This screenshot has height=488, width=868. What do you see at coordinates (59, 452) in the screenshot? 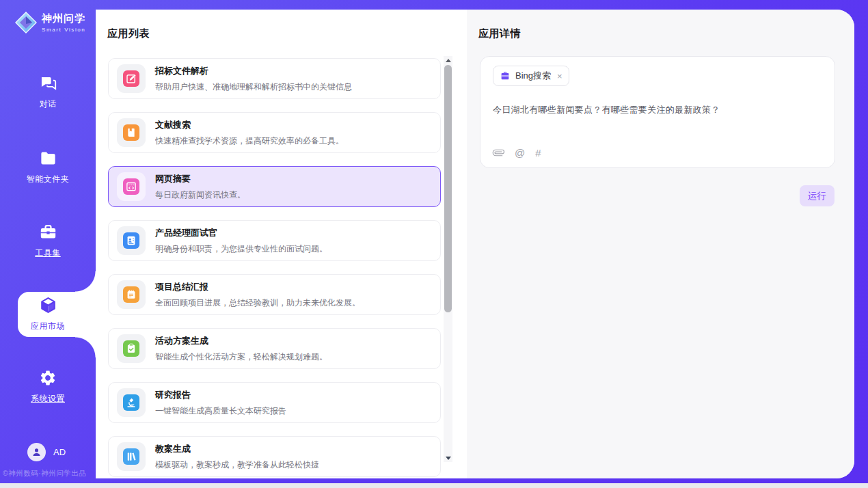
I see `user-initials: AD` at bounding box center [59, 452].